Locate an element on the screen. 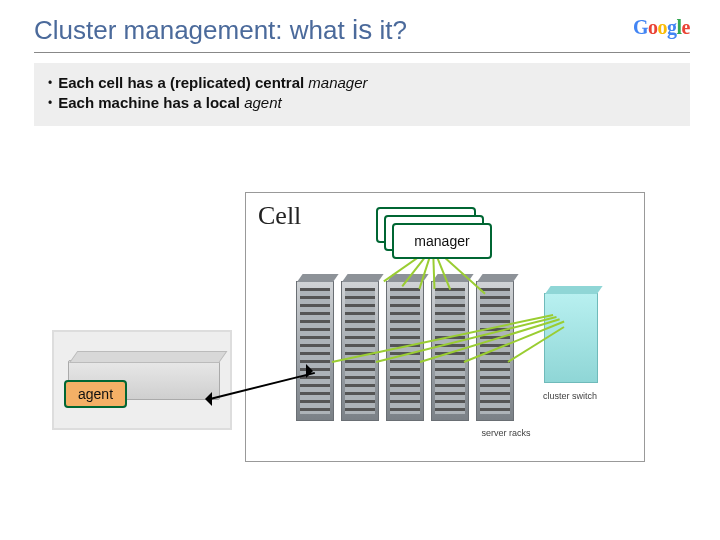  bullet-2: • Each machine has a local agent is located at coordinates (362, 103).